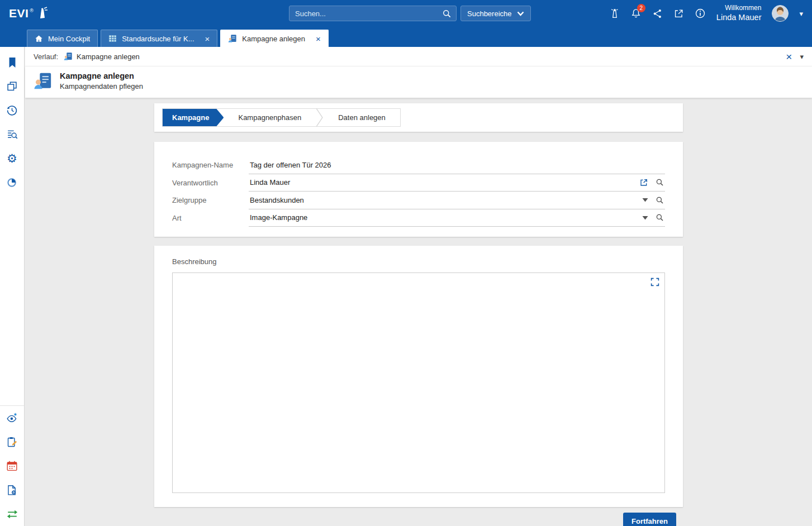 Image resolution: width=812 pixels, height=526 pixels. Describe the element at coordinates (496, 13) in the screenshot. I see `search-scopes-button: Suchbereiche` at that location.